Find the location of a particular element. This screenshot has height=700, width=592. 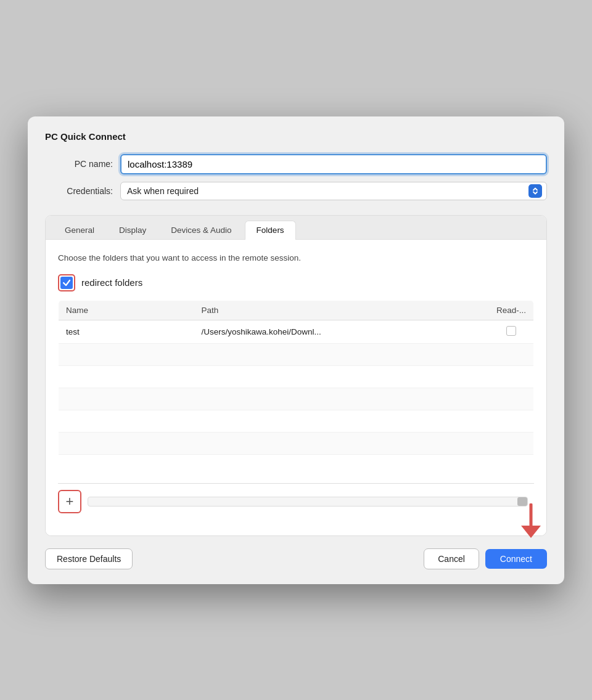

tab-folders: Folders is located at coordinates (270, 230).